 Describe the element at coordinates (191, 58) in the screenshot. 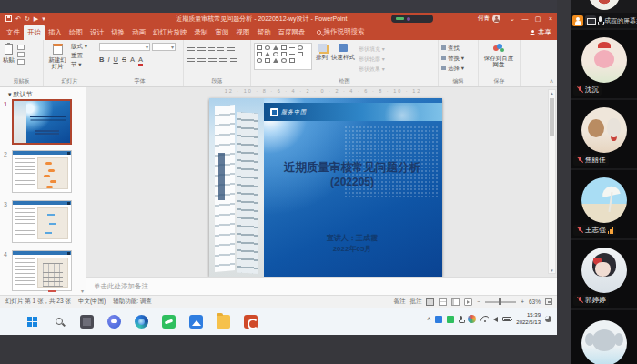

I see `align-left-button` at that location.